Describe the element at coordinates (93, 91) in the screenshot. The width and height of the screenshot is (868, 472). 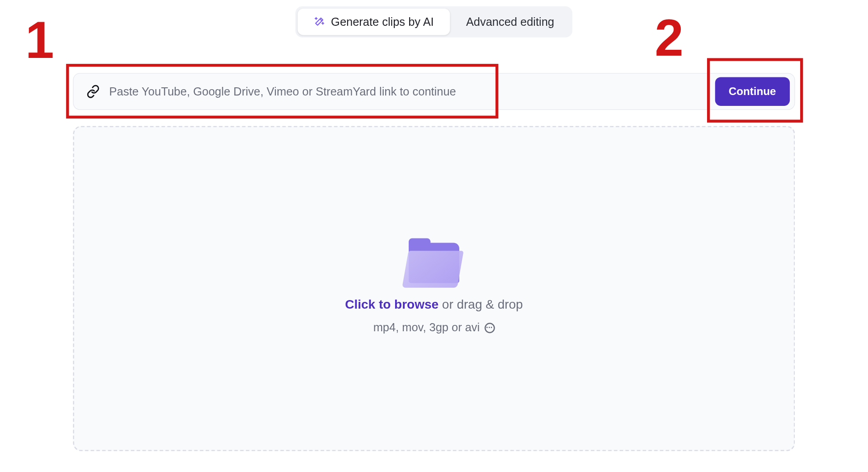
I see `link-icon` at that location.